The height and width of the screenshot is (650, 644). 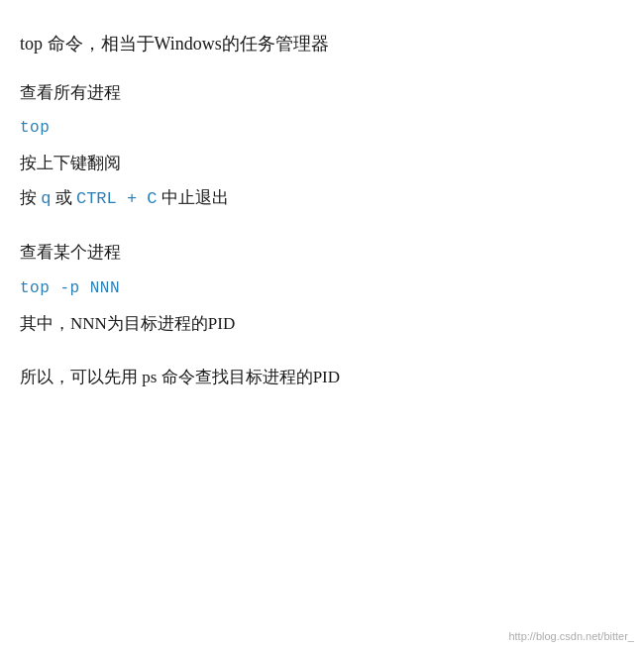 I want to click on section-view-one: 查看某个进程 top -p NNN 其中，NNN为目标进程的PID, so click(x=322, y=288).